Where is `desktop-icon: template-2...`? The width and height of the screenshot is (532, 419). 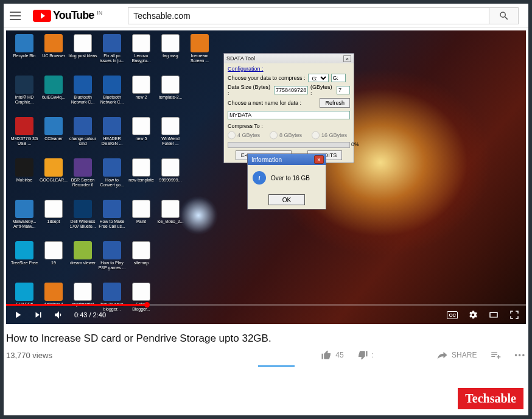 desktop-icon: template-2... is located at coordinates (170, 94).